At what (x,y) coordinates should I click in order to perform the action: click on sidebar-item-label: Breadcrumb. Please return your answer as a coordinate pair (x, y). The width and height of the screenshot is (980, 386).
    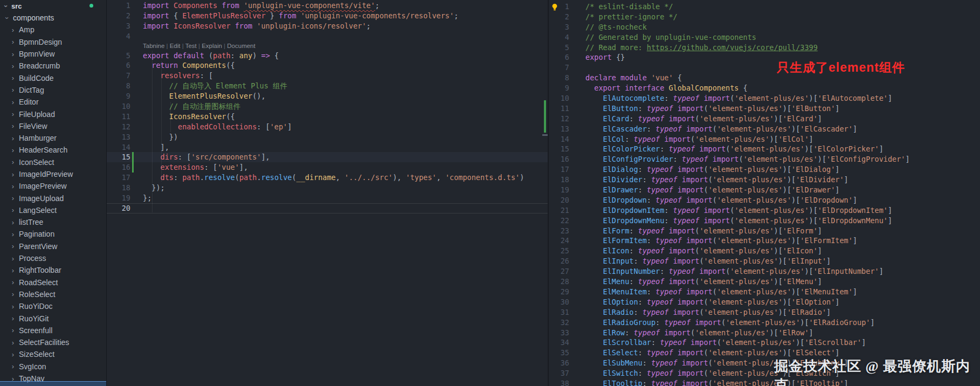
    Looking at the image, I should click on (39, 66).